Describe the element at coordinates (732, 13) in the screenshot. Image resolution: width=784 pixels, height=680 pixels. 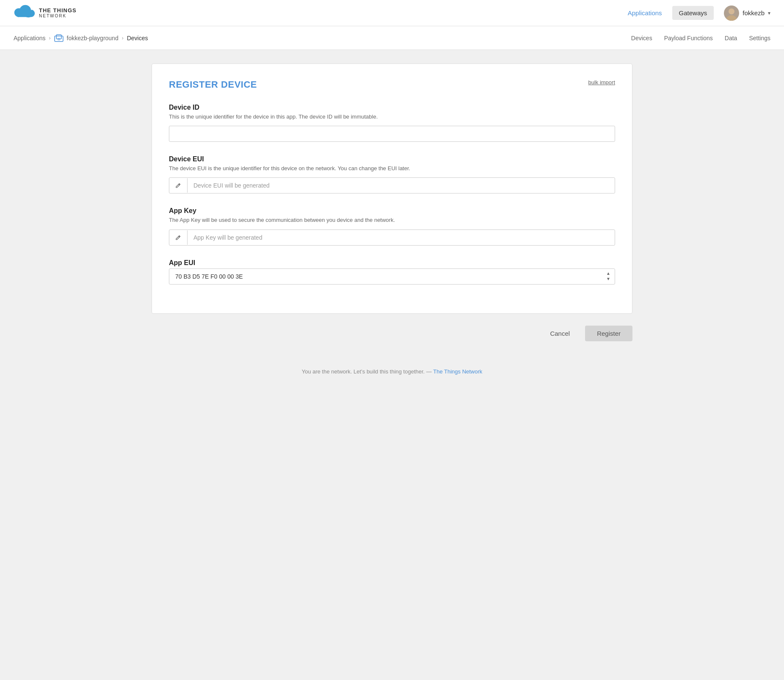
I see `avatar` at that location.